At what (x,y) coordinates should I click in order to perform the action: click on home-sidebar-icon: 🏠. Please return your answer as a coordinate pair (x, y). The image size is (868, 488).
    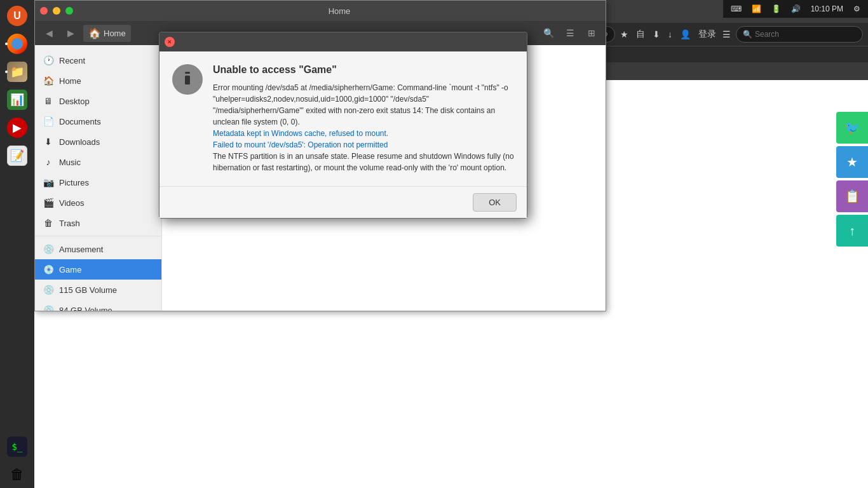
    Looking at the image, I should click on (48, 81).